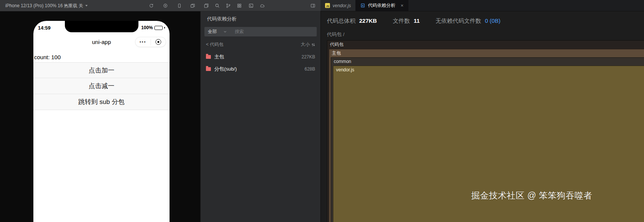  Describe the element at coordinates (341, 21) in the screenshot. I see `stat-label: 代码总体积` at that location.